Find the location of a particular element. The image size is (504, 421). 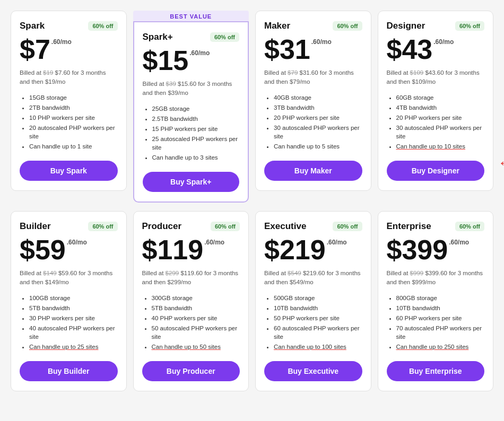

card-header: Executive60% off is located at coordinates (313, 226).